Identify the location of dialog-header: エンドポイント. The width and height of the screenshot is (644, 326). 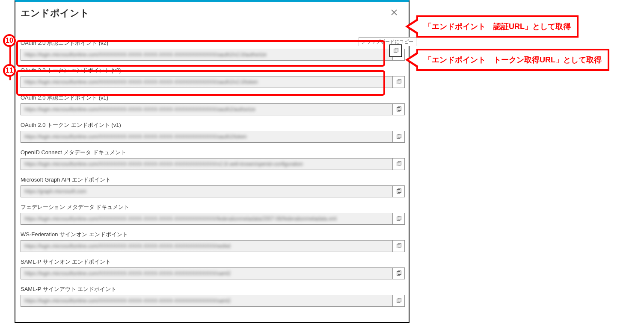
(212, 14).